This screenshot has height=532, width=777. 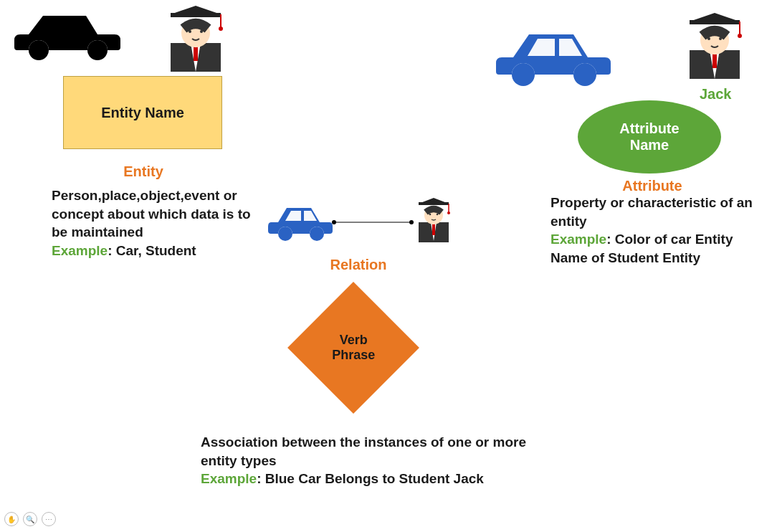 I want to click on student-icon-relation, so click(x=434, y=221).